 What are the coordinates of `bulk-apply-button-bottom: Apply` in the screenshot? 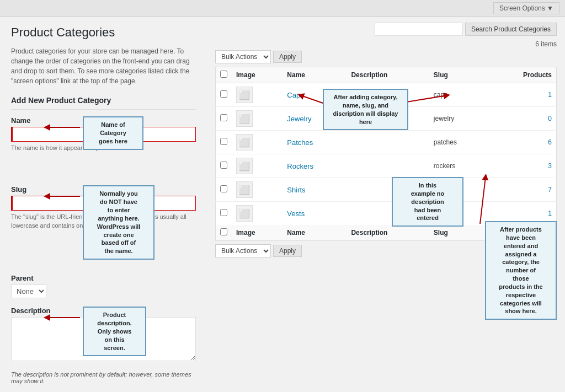 It's located at (287, 251).